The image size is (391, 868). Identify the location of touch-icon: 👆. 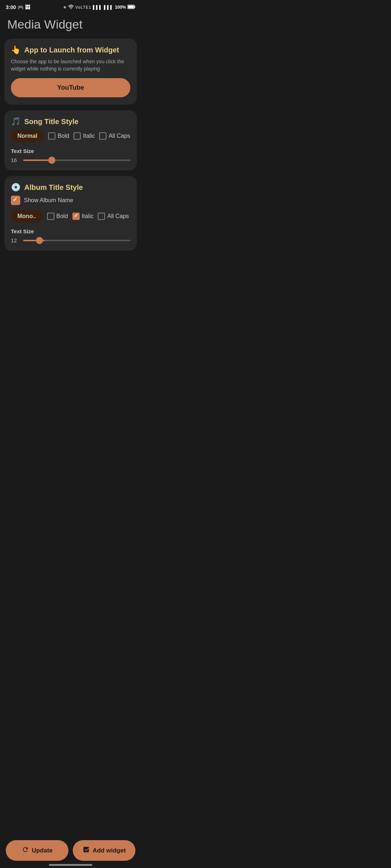
(16, 50).